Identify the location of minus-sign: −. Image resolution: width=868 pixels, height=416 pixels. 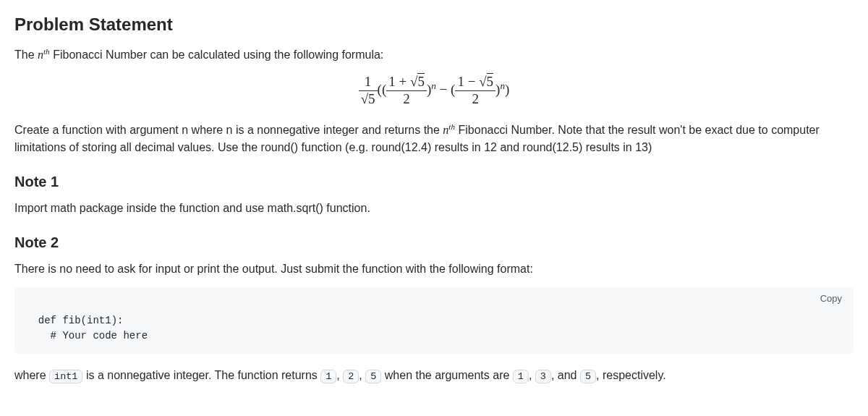
(472, 81).